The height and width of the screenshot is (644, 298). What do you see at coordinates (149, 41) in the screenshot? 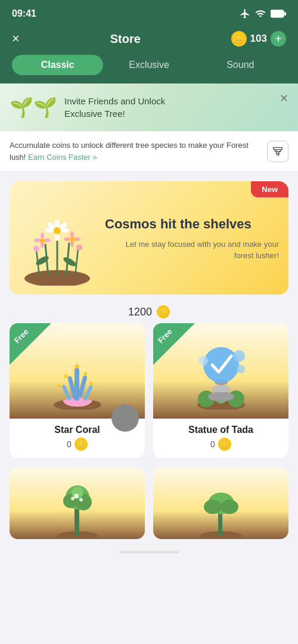
I see `header: × Store 🪙 103 +` at bounding box center [149, 41].